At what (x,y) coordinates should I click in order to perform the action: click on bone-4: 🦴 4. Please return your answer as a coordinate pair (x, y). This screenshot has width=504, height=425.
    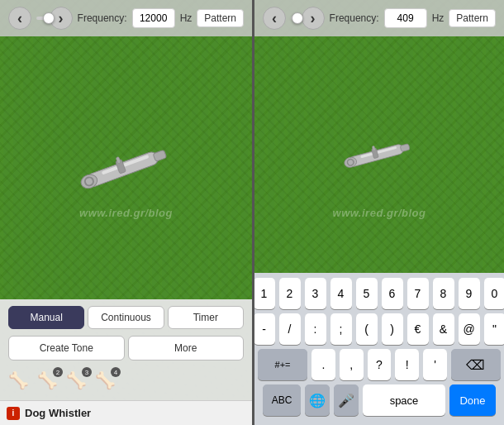
    Looking at the image, I should click on (106, 380).